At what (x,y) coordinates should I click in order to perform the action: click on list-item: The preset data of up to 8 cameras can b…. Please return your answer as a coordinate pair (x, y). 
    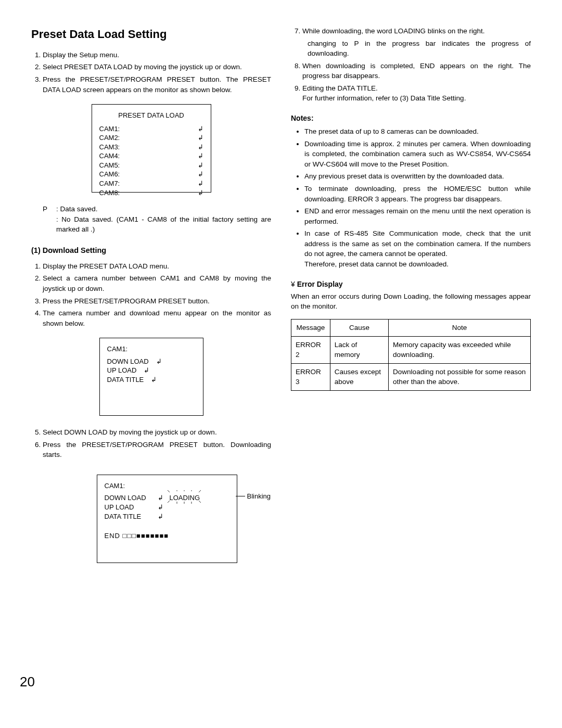
    Looking at the image, I should click on (417, 132).